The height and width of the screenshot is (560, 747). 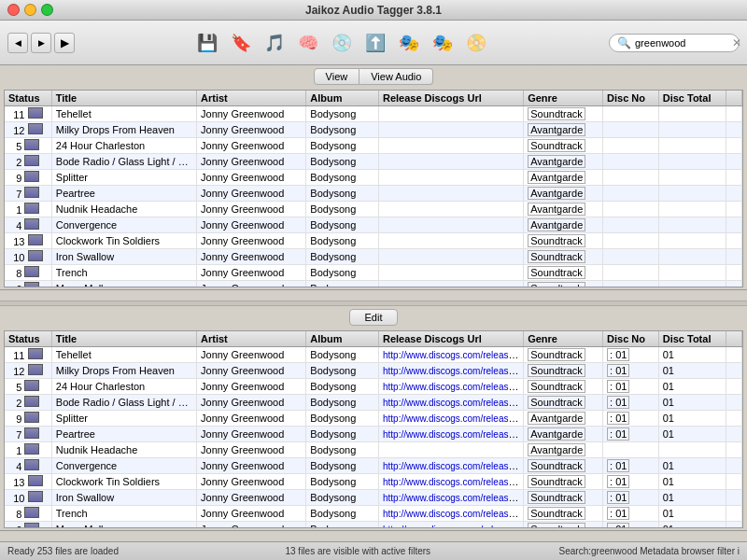 I want to click on track-num-b: 4, so click(x=28, y=467).